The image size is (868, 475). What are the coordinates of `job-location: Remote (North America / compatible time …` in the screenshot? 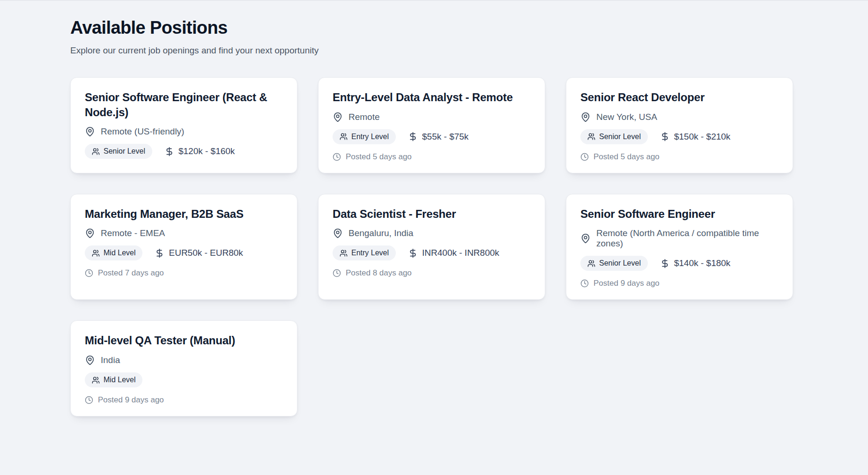 It's located at (688, 238).